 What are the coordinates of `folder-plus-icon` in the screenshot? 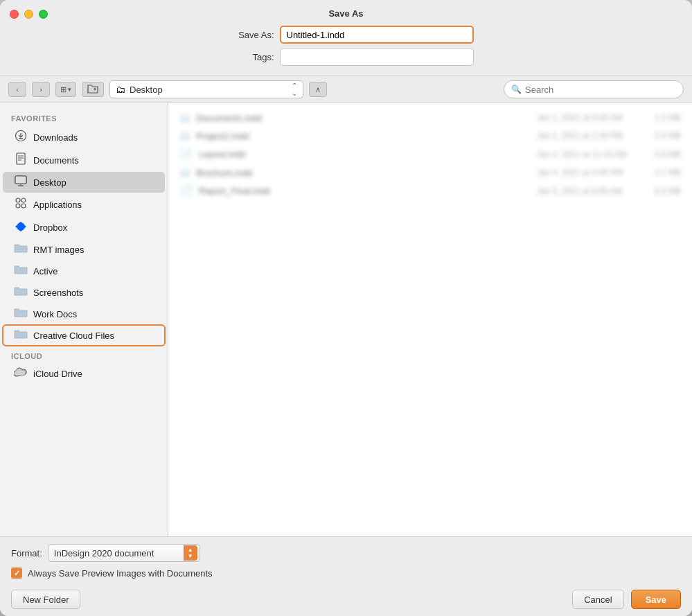 It's located at (93, 89).